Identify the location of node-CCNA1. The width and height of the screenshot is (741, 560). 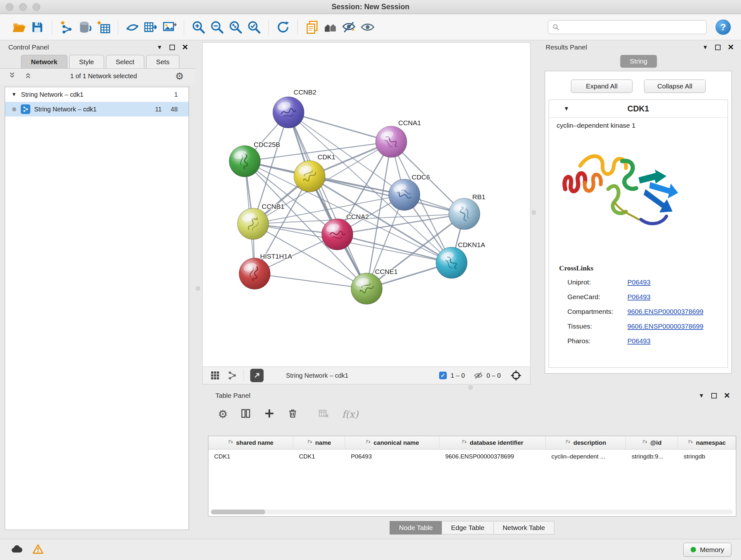
(391, 142).